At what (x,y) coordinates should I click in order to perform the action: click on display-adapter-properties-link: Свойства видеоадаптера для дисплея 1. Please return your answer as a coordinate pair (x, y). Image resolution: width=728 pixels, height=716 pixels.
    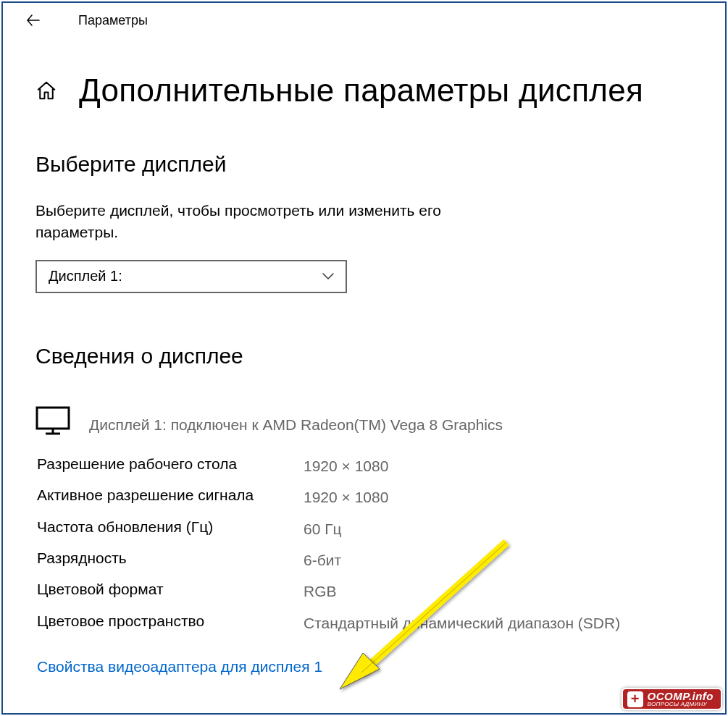
    Looking at the image, I should click on (180, 667).